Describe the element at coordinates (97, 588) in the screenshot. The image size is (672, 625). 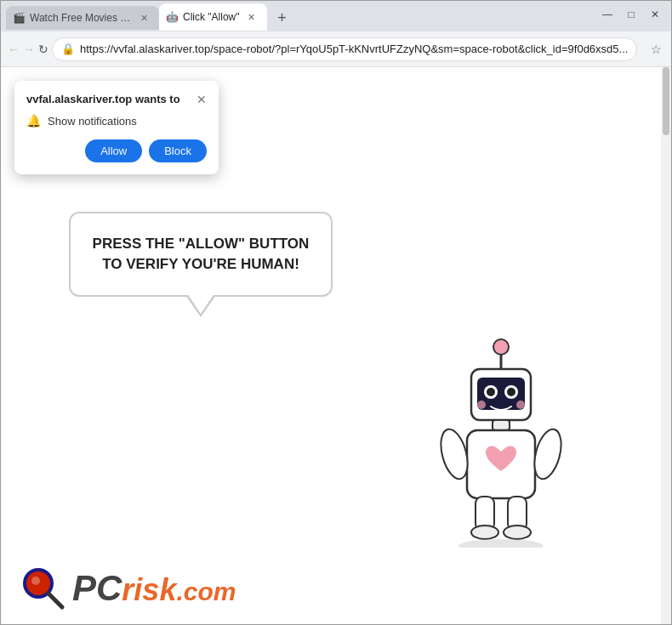
I see `pcrisk-pc: PC` at that location.